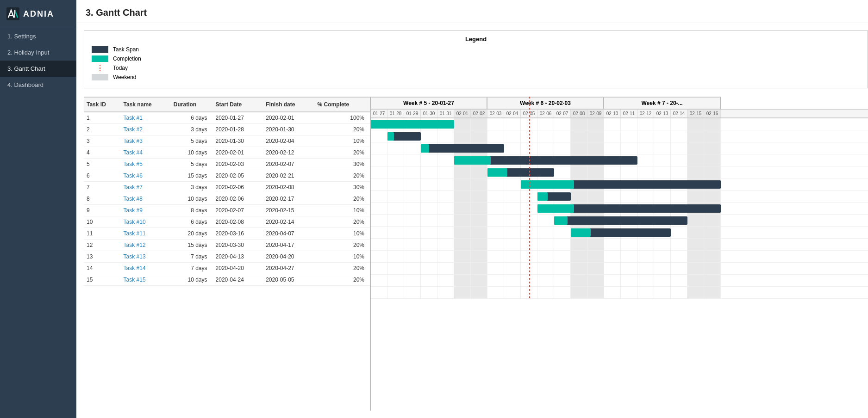 Image resolution: width=868 pixels, height=418 pixels. I want to click on table-cell: 14, so click(102, 268).